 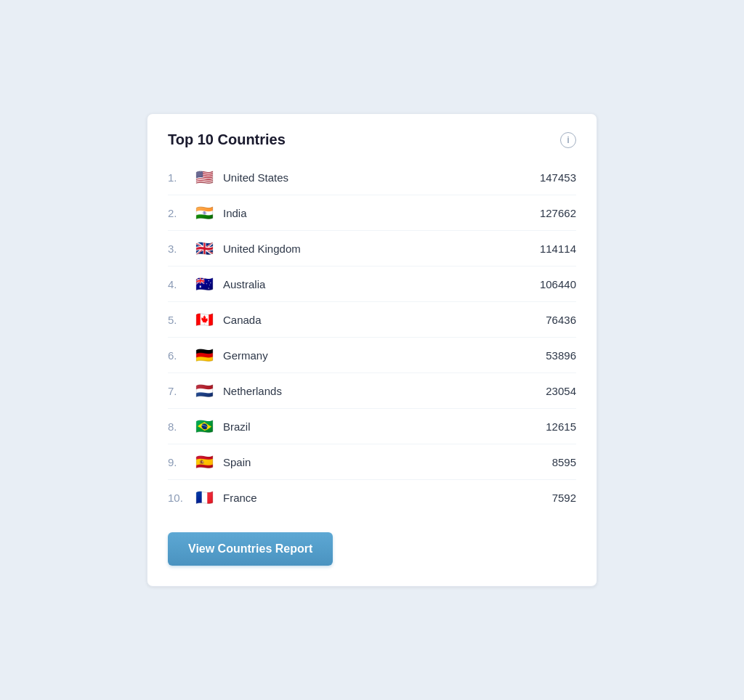 I want to click on country-row: 8. 🇧🇷 Brazil 12615, so click(x=372, y=427).